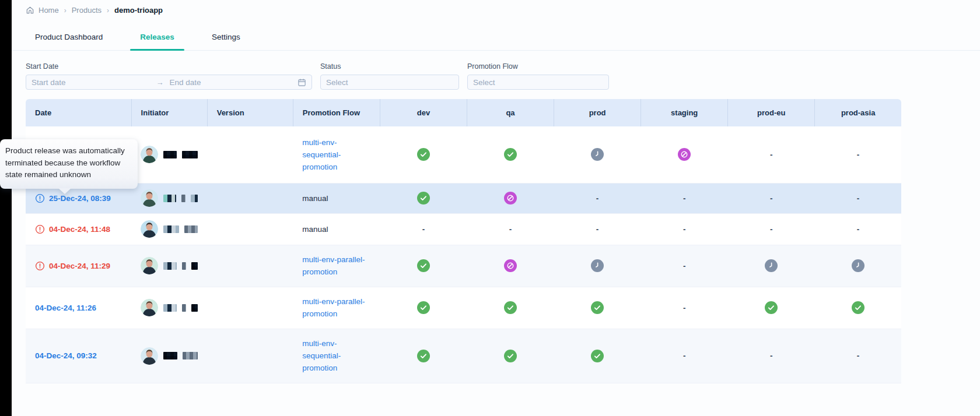  I want to click on start-date-placeholder: Start date, so click(94, 83).